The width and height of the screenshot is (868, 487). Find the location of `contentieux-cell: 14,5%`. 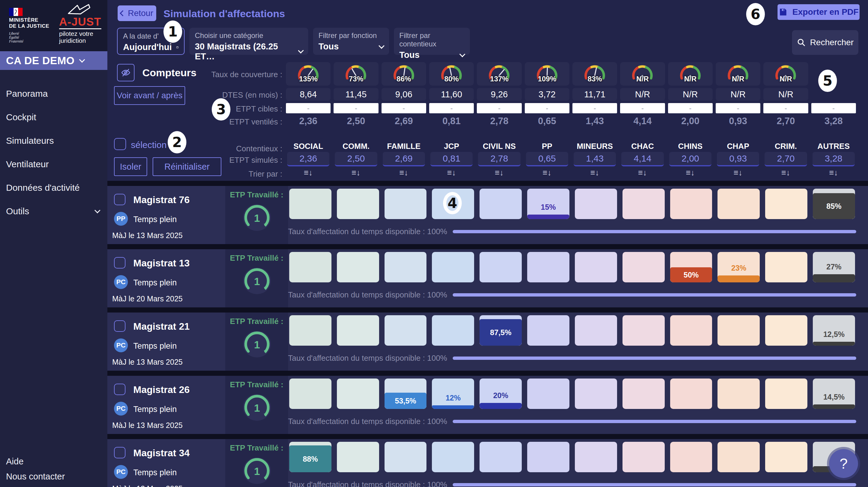

contentieux-cell: 14,5% is located at coordinates (834, 394).